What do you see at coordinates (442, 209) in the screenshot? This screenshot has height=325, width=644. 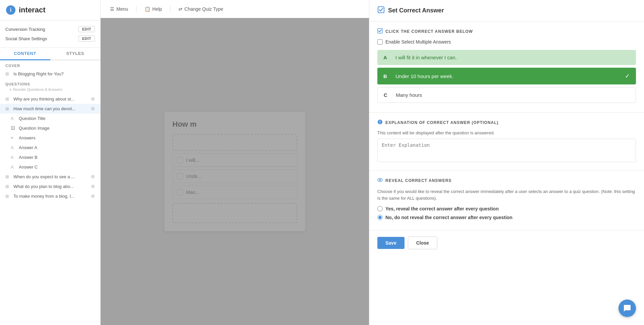 I see `reveal-yes-label: Yes, reveal the correct answer after eve…` at bounding box center [442, 209].